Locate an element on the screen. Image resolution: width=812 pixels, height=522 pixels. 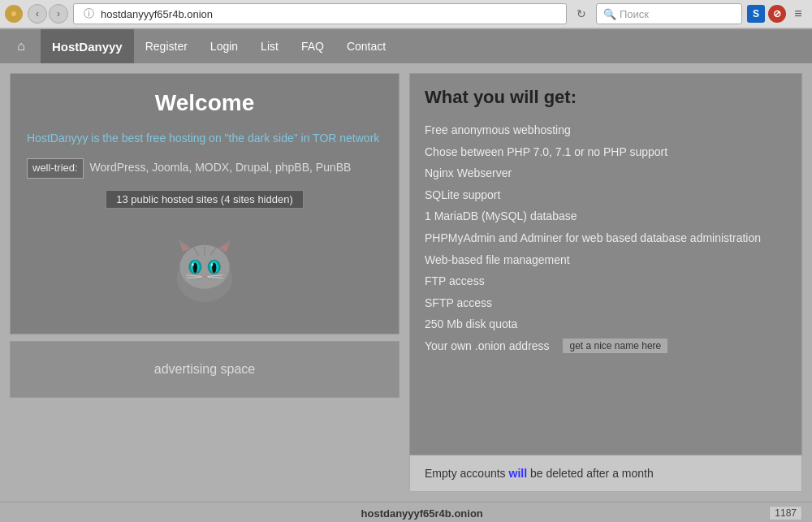
list-item: Your own .onion address get a nice name … is located at coordinates (606, 346).